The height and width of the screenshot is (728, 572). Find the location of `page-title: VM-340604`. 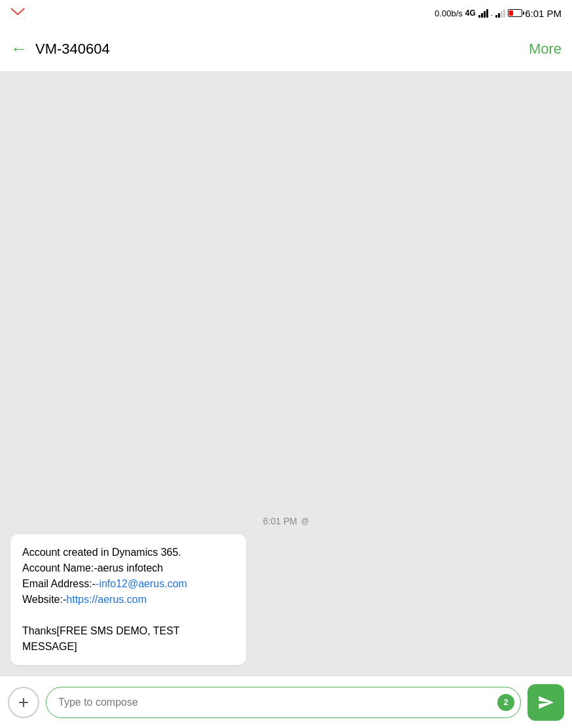

page-title: VM-340604 is located at coordinates (73, 49).